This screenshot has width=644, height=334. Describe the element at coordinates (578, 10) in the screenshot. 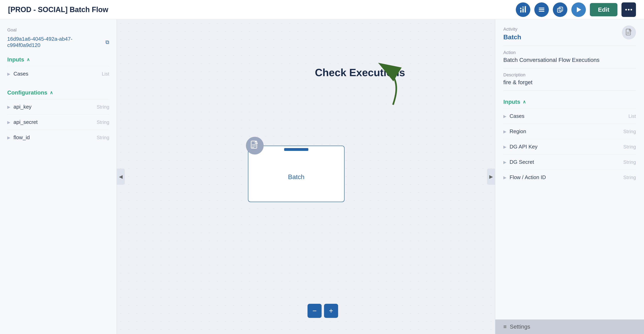

I see `play-icon` at that location.